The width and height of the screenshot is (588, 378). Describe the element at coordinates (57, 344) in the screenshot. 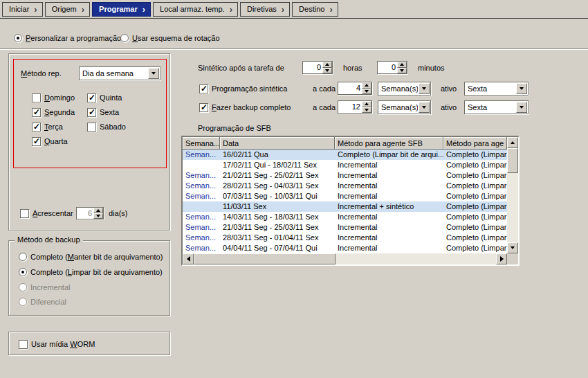

I see `worm-checkbox-row: Usar mídia WORM` at that location.